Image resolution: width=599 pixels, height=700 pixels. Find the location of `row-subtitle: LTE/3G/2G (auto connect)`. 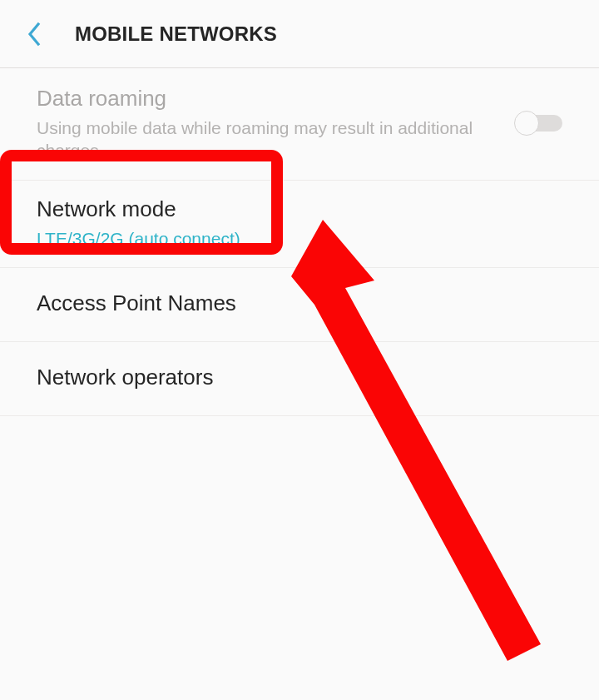

row-subtitle: LTE/3G/2G (auto connect) is located at coordinates (300, 239).